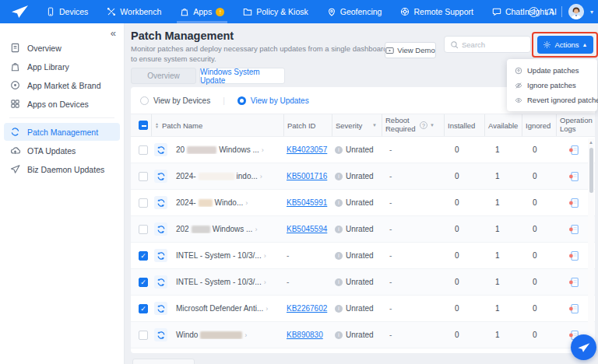  I want to click on table-row: 2024- Windo... › KB5045991 i Unrated - 0…, so click(363, 203).